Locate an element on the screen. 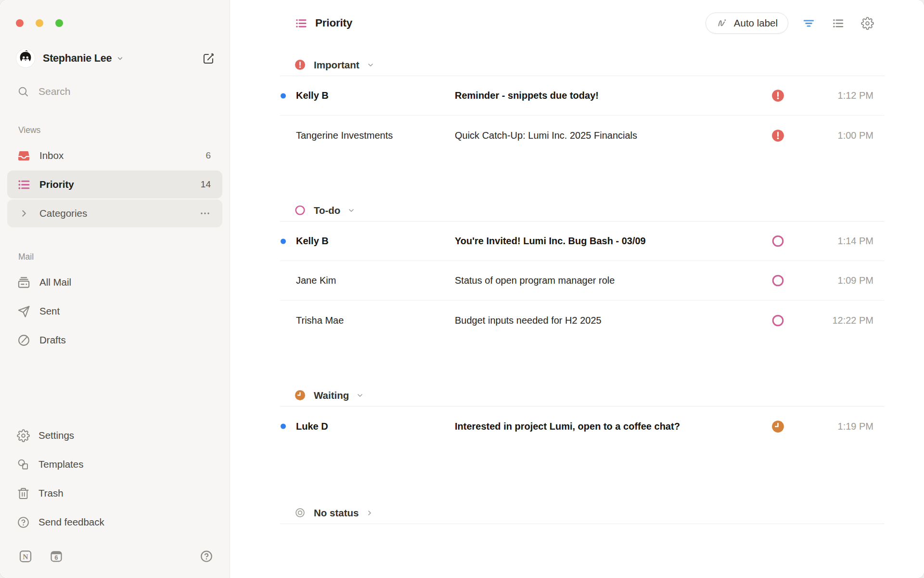  sidebar-item-categories: Categories is located at coordinates (115, 213).